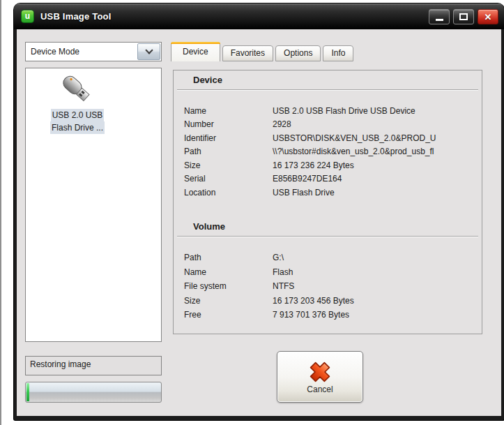 The image size is (504, 425). I want to click on device-label-line1: USB 2.0 USB, so click(78, 115).